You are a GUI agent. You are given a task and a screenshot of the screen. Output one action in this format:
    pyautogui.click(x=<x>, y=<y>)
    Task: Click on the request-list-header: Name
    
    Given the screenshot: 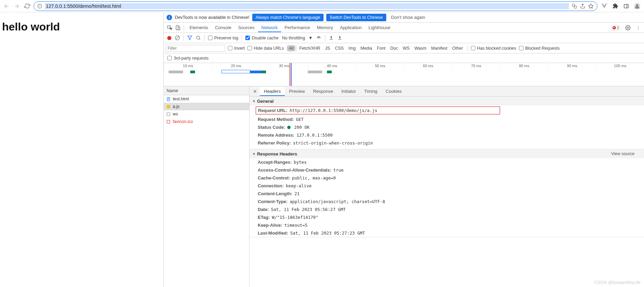 What is the action you would take?
    pyautogui.click(x=206, y=91)
    